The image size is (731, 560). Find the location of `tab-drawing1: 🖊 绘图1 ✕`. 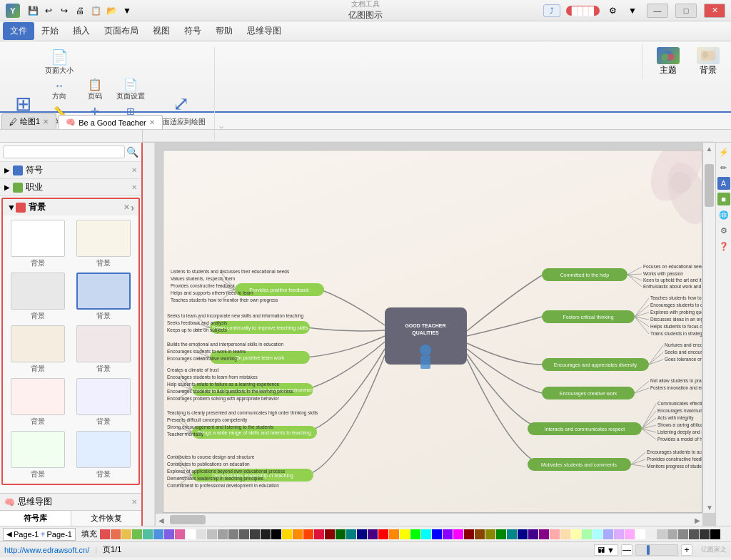

tab-drawing1: 🖊 绘图1 ✕ is located at coordinates (29, 121).